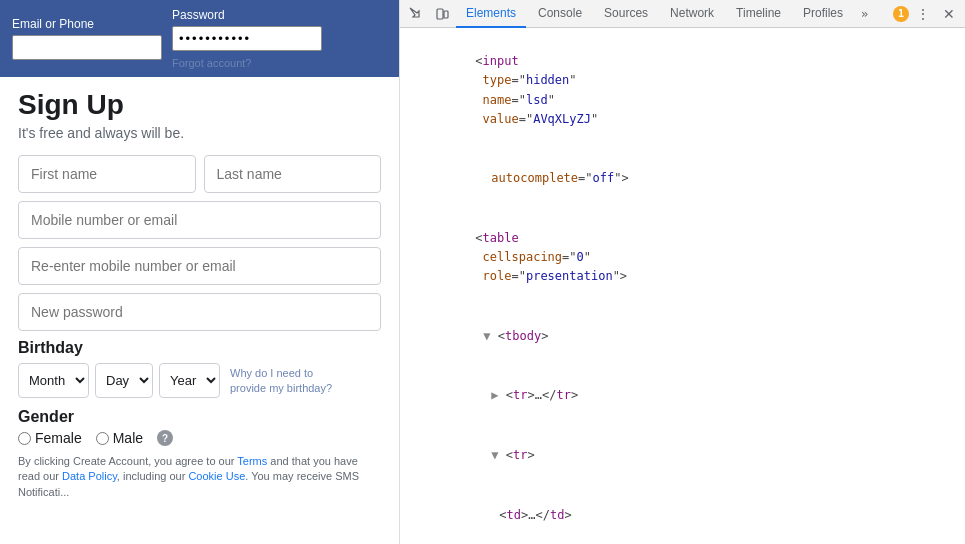 Image resolution: width=965 pixels, height=544 pixels. What do you see at coordinates (247, 38) in the screenshot?
I see `fb-password-section: Password Forgot account?` at bounding box center [247, 38].